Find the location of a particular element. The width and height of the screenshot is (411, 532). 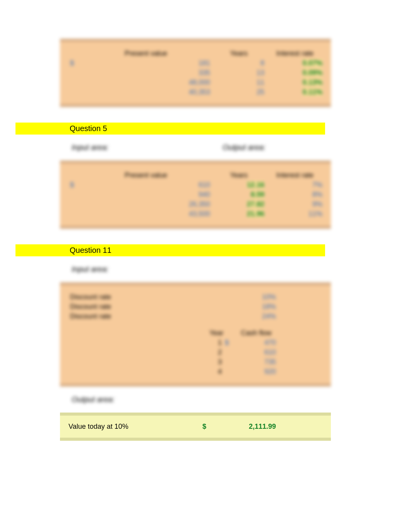

rate-value: 8% is located at coordinates (295, 195).